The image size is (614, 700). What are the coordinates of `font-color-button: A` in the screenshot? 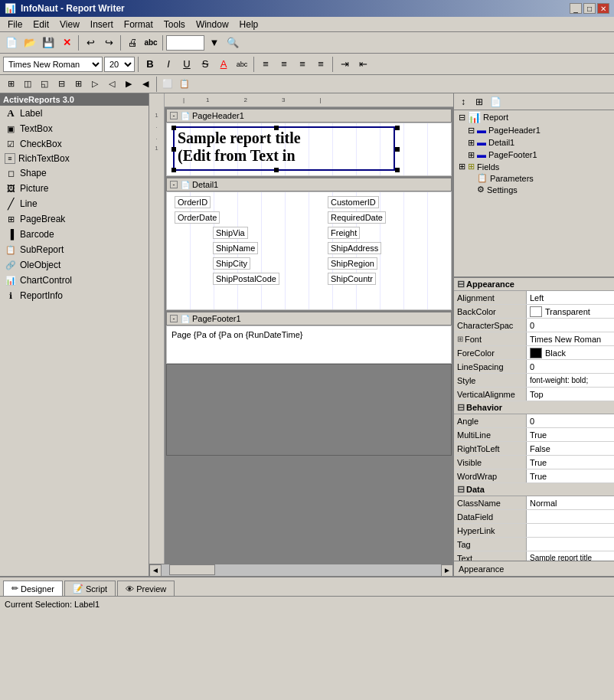 It's located at (224, 64).